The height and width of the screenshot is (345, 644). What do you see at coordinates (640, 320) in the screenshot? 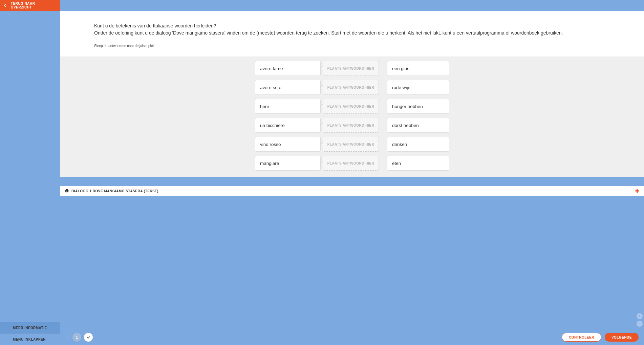
I see `zoom-controls: + −` at bounding box center [640, 320].